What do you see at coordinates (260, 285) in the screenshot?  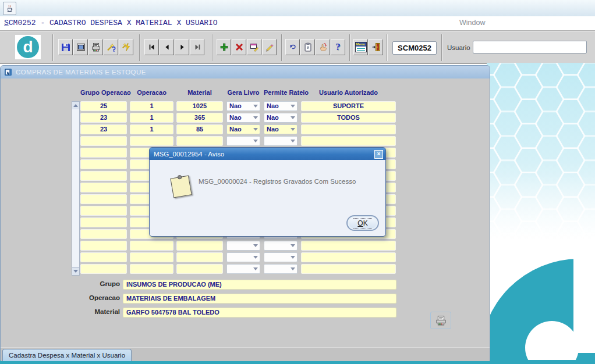 I see `grupo-field: INSUMOS DE PRODUCAO (ME)` at bounding box center [260, 285].